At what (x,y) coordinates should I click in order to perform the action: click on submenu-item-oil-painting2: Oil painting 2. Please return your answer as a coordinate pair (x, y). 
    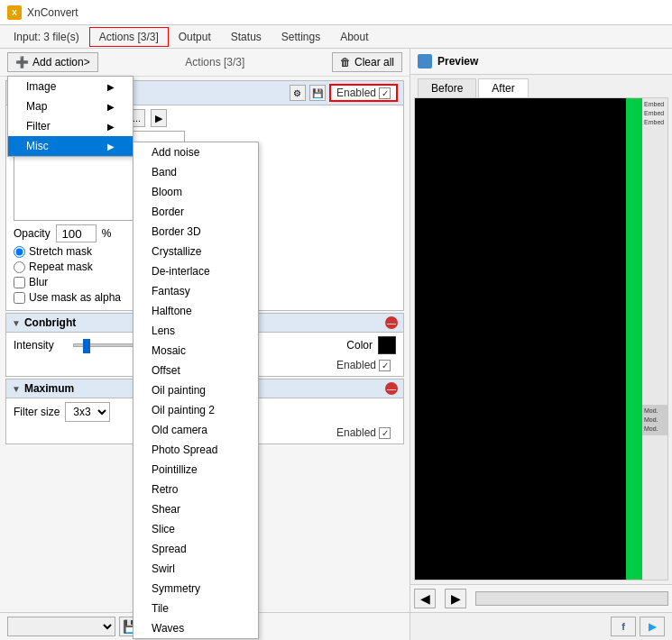
    Looking at the image, I should click on (196, 410).